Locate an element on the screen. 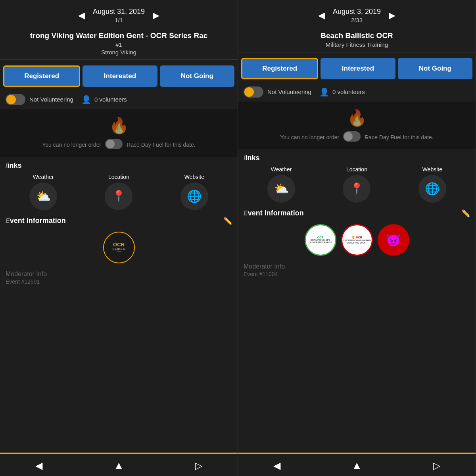 The width and height of the screenshot is (476, 476). weather-label-right: Weather is located at coordinates (282, 169).